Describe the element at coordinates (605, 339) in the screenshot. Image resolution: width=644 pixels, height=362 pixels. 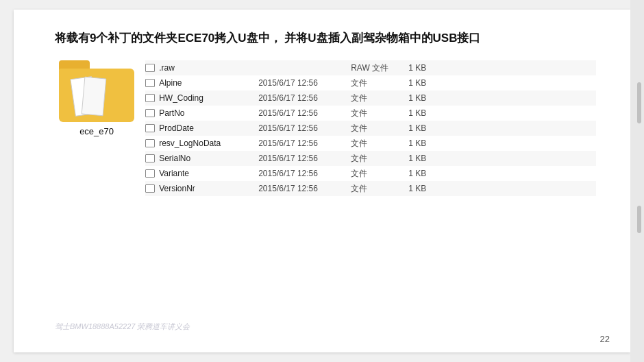
I see `page-number: 22` at that location.